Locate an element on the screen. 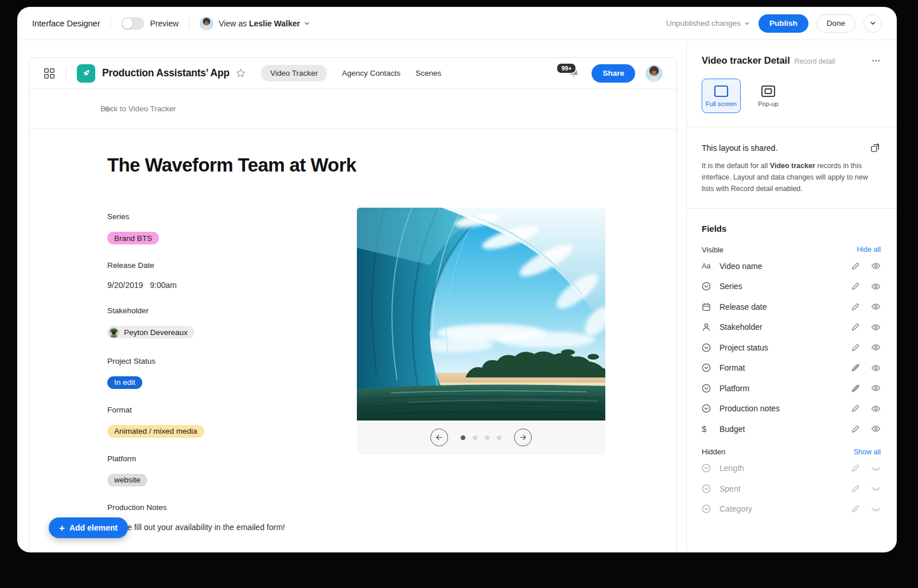 The width and height of the screenshot is (918, 588). format-value-pill: Animated / mixed media is located at coordinates (156, 431).